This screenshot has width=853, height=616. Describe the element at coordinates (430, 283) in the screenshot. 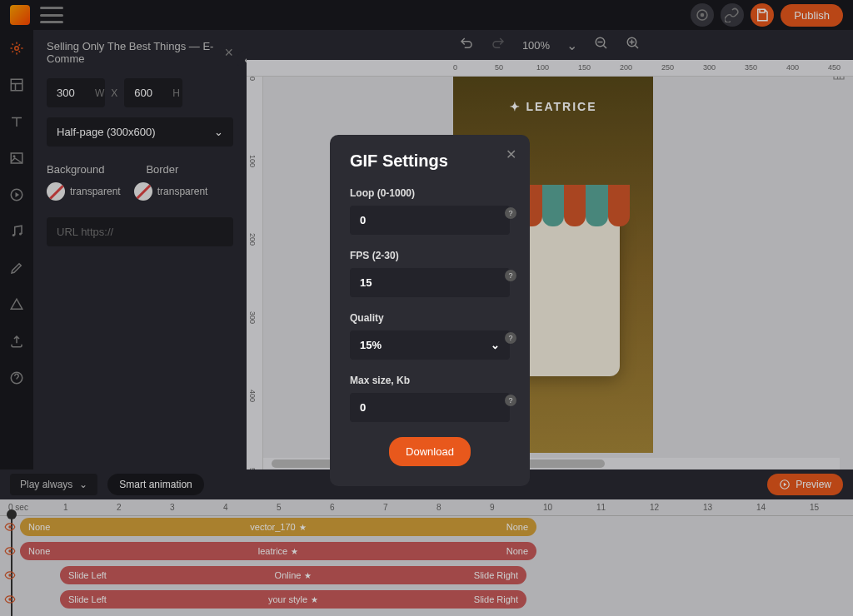

I see `fps-input` at that location.